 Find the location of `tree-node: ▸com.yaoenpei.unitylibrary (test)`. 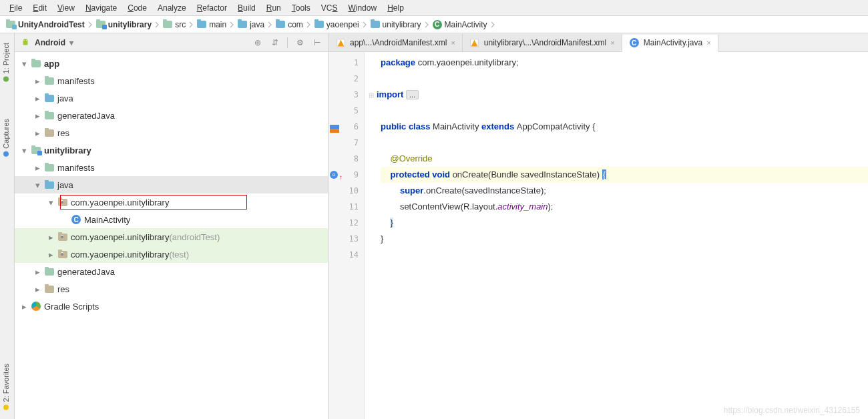

tree-node: ▸com.yaoenpei.unitylibrary (test) is located at coordinates (171, 254).